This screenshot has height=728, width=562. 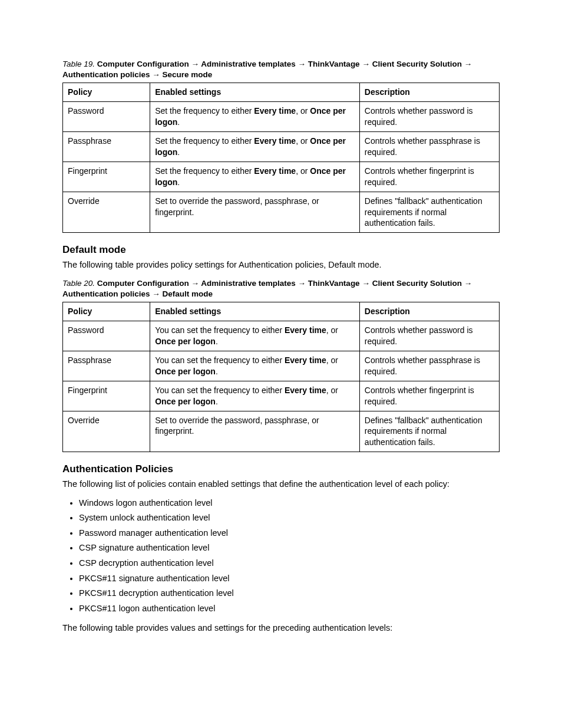 What do you see at coordinates (281, 628) in the screenshot?
I see `auth-policies-outro: The following table provides values and …` at bounding box center [281, 628].